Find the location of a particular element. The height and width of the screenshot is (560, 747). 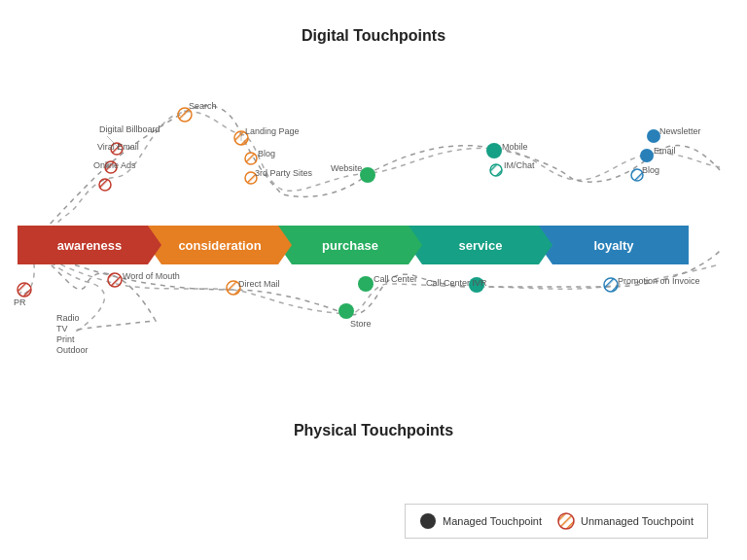

legend-managed: Managed Touchpoint is located at coordinates (480, 521).